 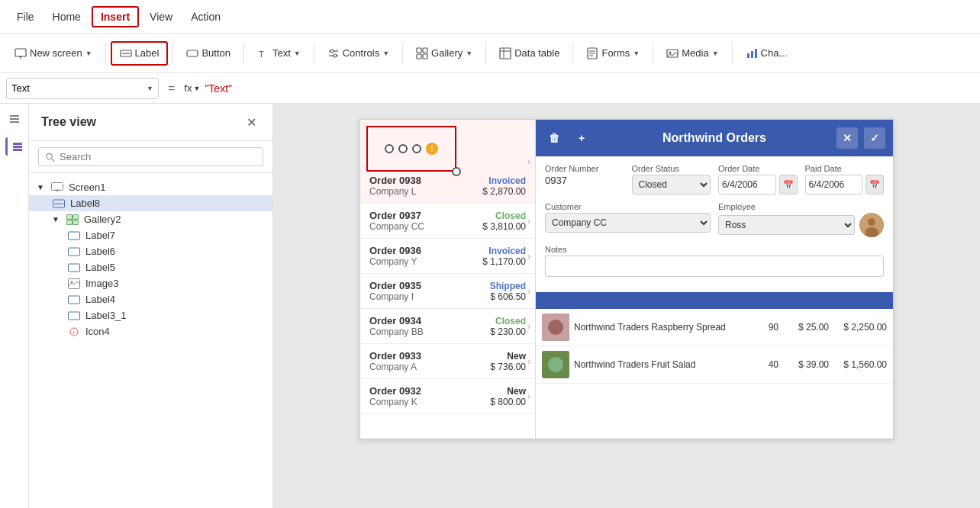 What do you see at coordinates (56, 220) in the screenshot?
I see `tree-toggle-gallery2: ▼` at bounding box center [56, 220].